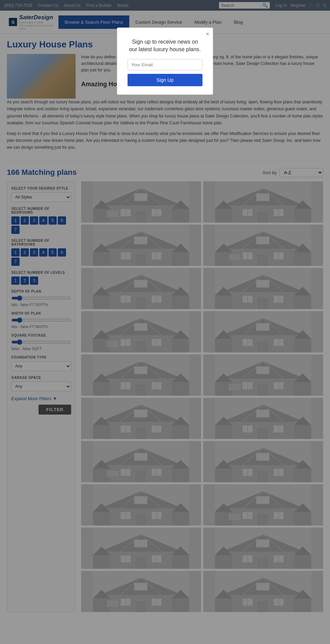 This screenshot has height=644, width=330. What do you see at coordinates (165, 65) in the screenshot?
I see `email-input` at bounding box center [165, 65].